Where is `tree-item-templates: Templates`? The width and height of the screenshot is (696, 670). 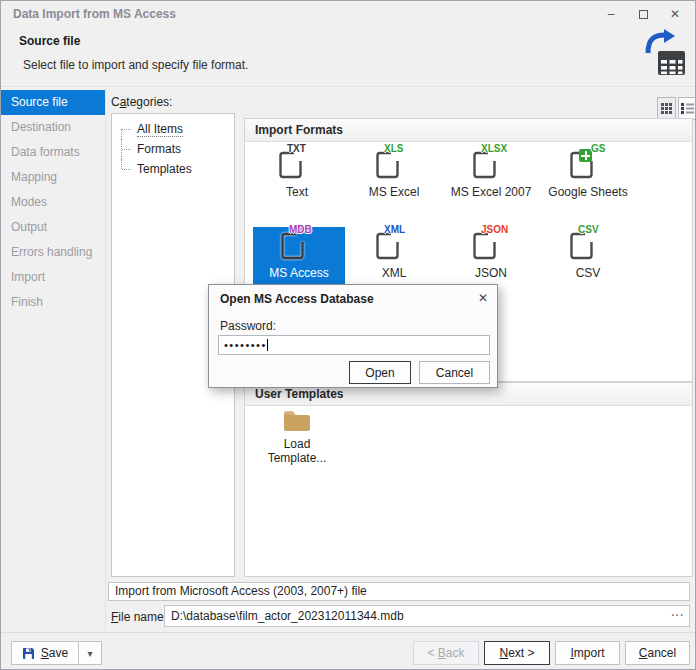
tree-item-templates: Templates is located at coordinates (173, 169).